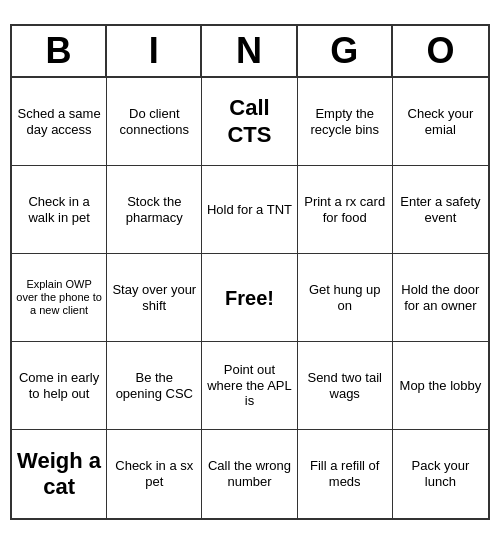 This screenshot has width=500, height=544. Describe the element at coordinates (250, 51) in the screenshot. I see `header-letter-N: N` at that location.